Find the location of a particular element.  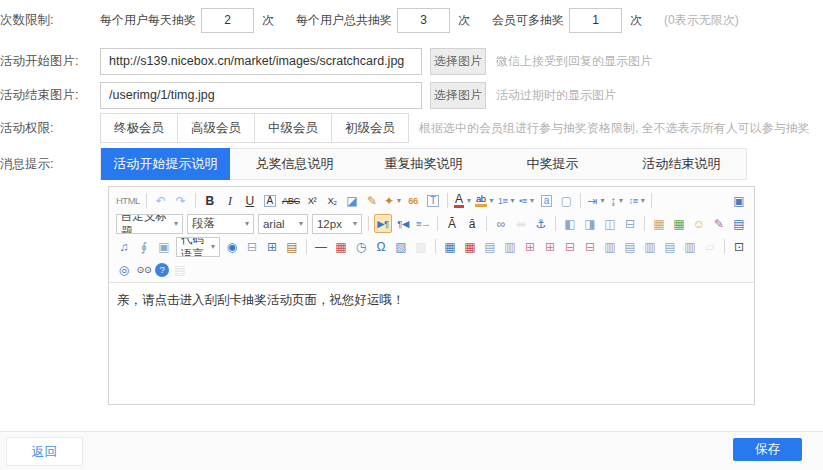

attachment-icon: ∮ is located at coordinates (144, 246).